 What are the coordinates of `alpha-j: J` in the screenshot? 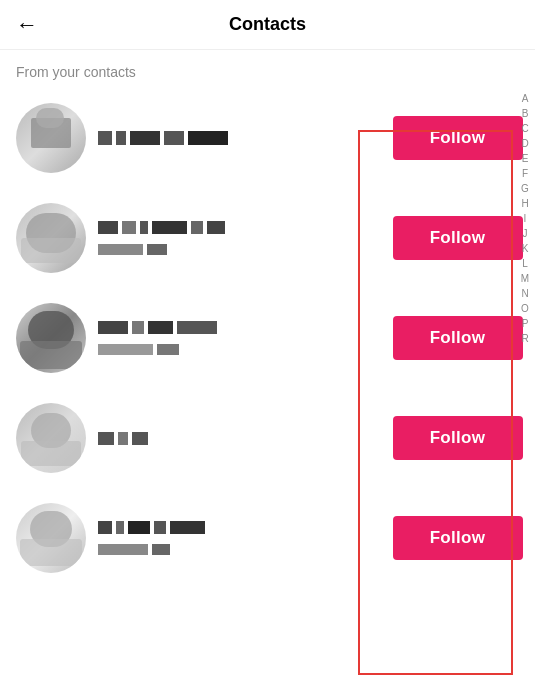 It's located at (526, 234).